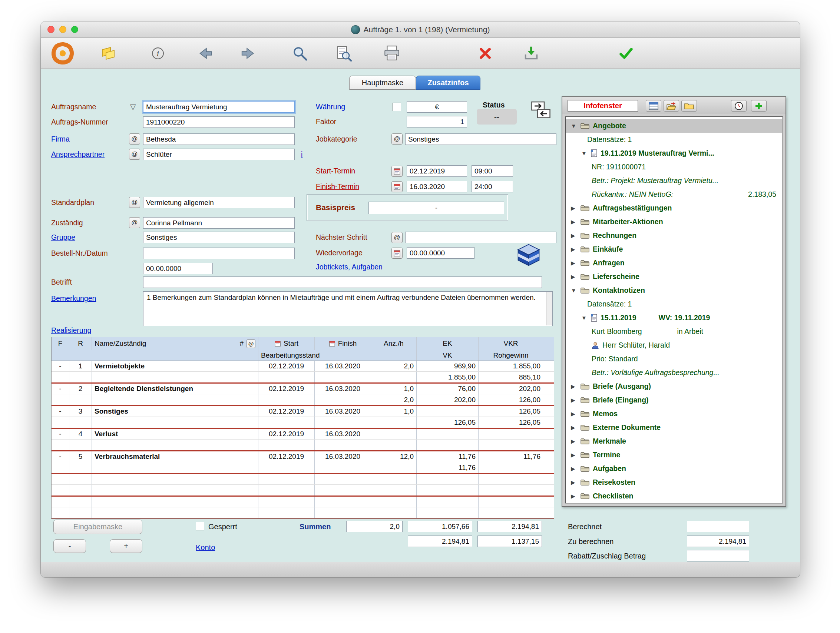  I want to click on auftragsnummer-input, so click(219, 122).